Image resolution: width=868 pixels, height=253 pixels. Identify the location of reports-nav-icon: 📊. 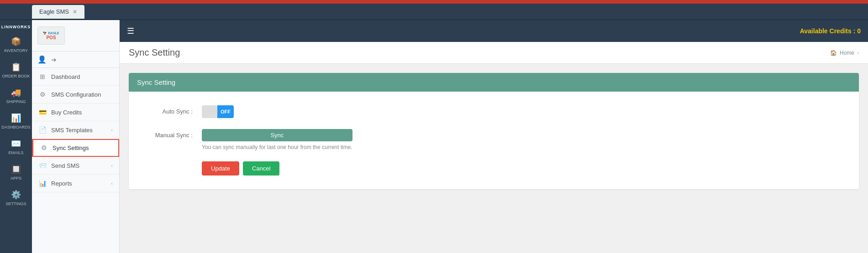
(42, 183).